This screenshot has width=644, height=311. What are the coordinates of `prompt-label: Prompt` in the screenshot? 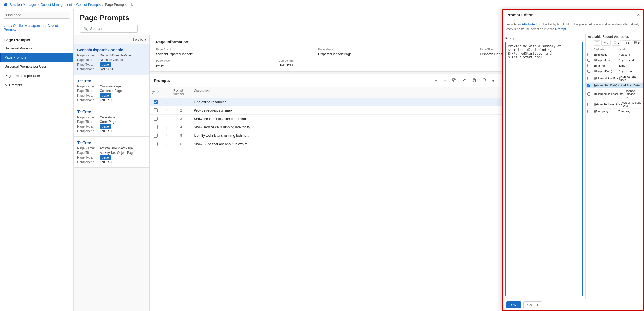 It's located at (544, 38).